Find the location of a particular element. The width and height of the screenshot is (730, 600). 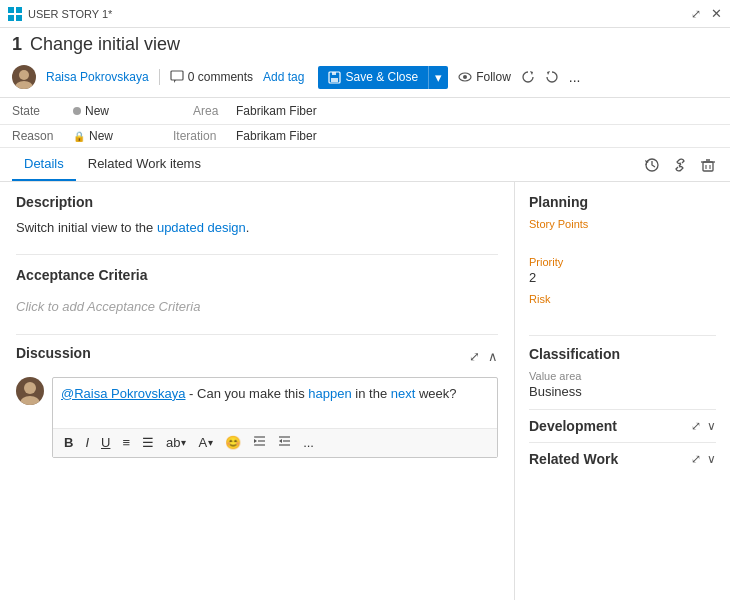

reason-value: 🔒 New is located at coordinates (93, 136).